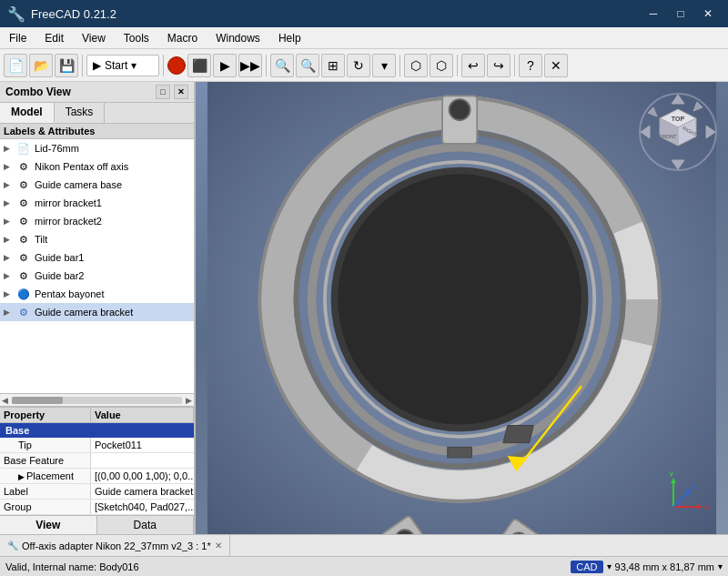 Image resolution: width=728 pixels, height=576 pixels. I want to click on tab-model: Model, so click(27, 113).